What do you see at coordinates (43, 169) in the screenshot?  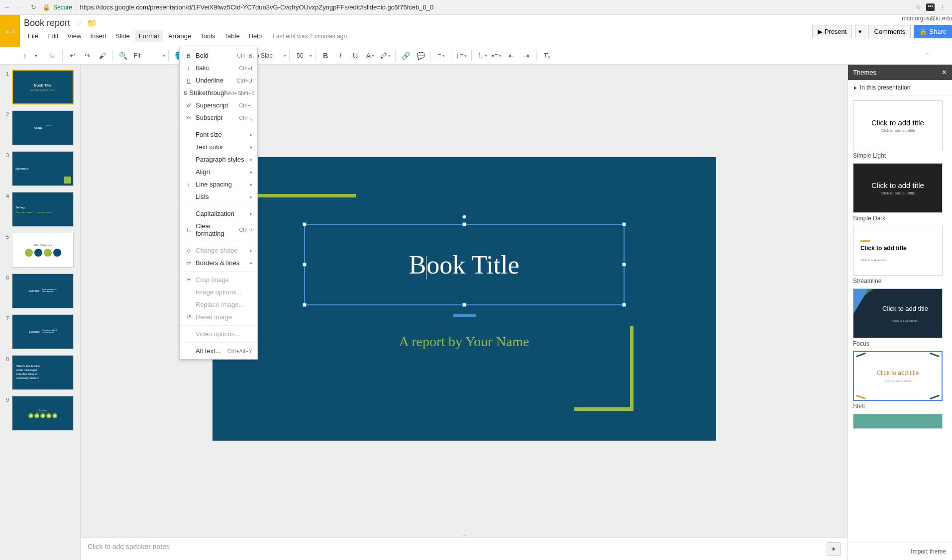 I see `slide-thumb-3: Summary` at bounding box center [43, 169].